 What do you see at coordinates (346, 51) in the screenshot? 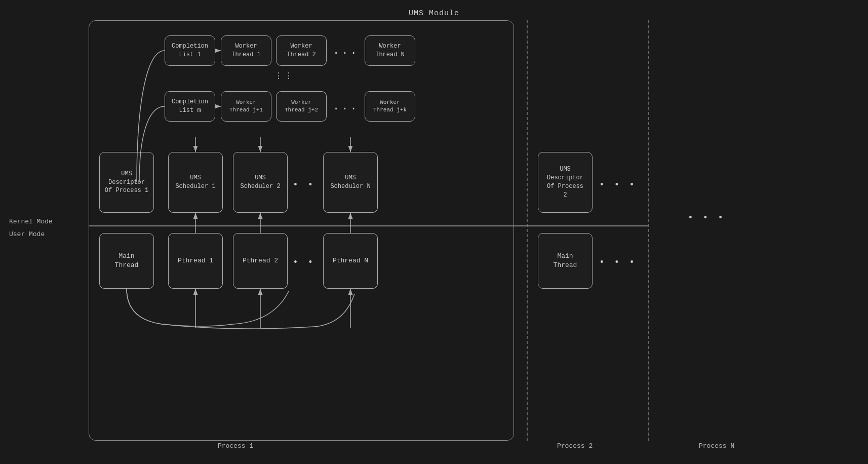
I see `row1-dots: ...` at bounding box center [346, 51].